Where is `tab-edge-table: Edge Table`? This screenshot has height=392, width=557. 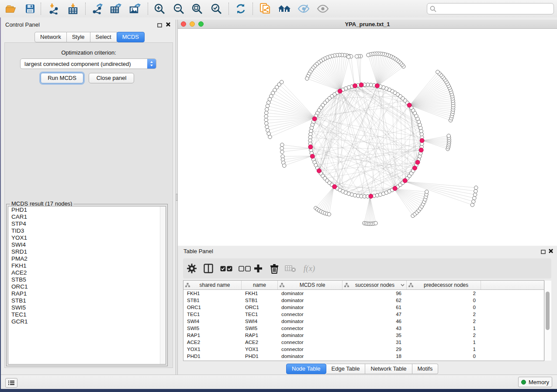
tab-edge-table: Edge Table is located at coordinates (346, 369).